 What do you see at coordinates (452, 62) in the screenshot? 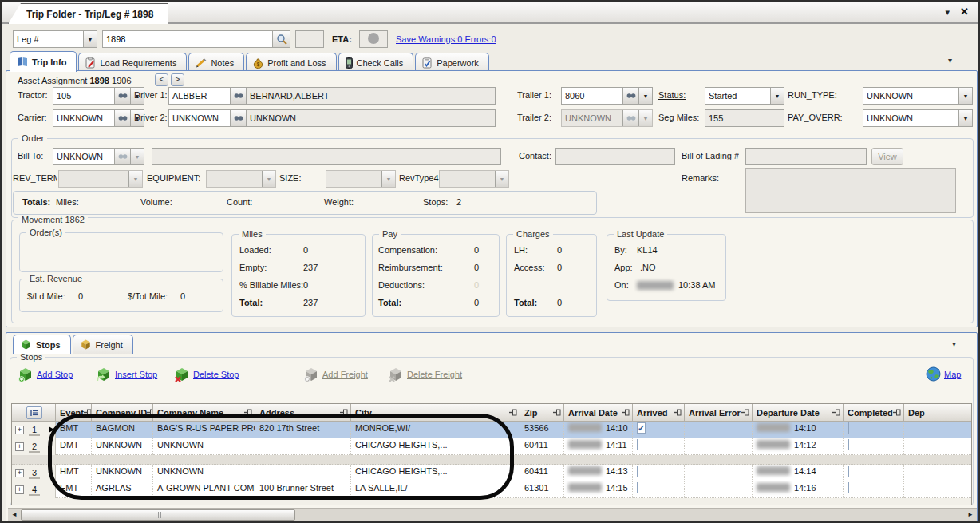
I see `tab-paperwork: Paperwork` at bounding box center [452, 62].